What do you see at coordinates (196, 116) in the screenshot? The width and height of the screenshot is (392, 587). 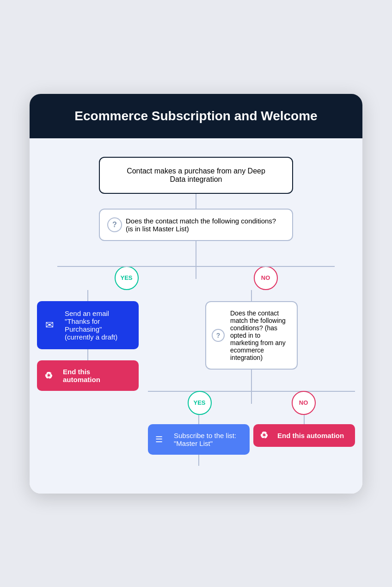 I see `card-header: Ecommerce Subscription and Welcome` at bounding box center [196, 116].